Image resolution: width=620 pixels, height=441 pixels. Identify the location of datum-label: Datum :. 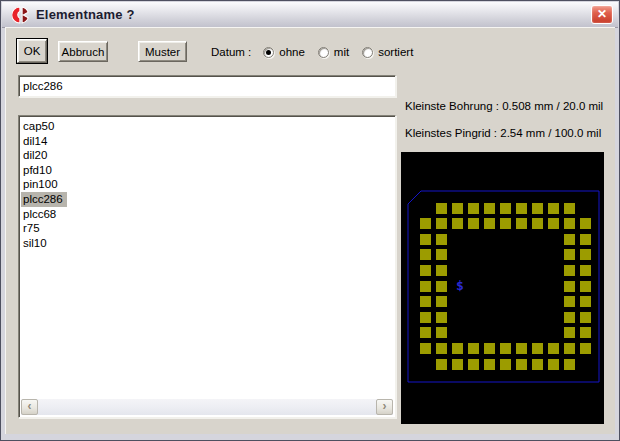
(231, 52).